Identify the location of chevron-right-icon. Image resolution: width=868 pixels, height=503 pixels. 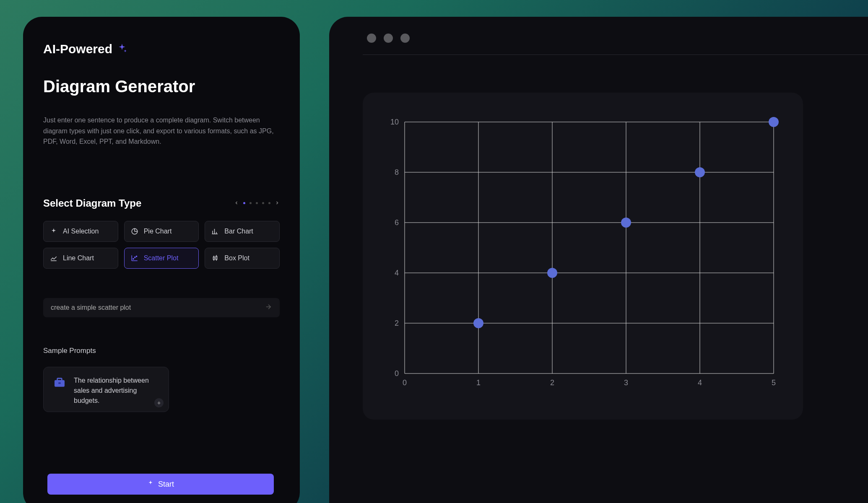
(277, 203).